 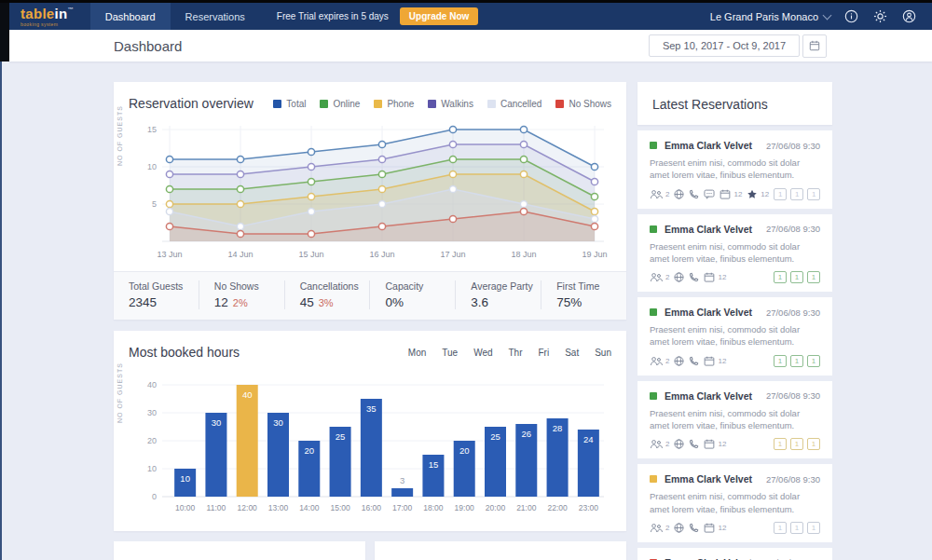 I want to click on svg-text: 21:00, so click(x=527, y=508).